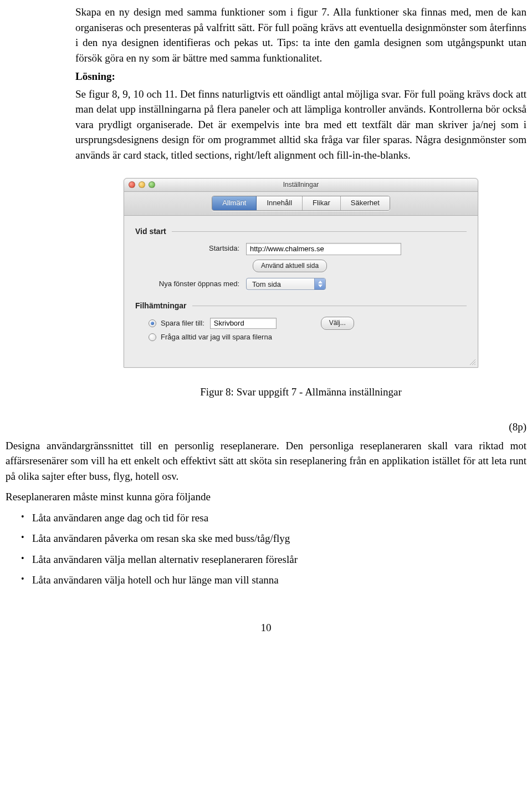 Image resolution: width=532 pixels, height=802 pixels. What do you see at coordinates (234, 203) in the screenshot?
I see `tab-general: Allmänt` at bounding box center [234, 203].